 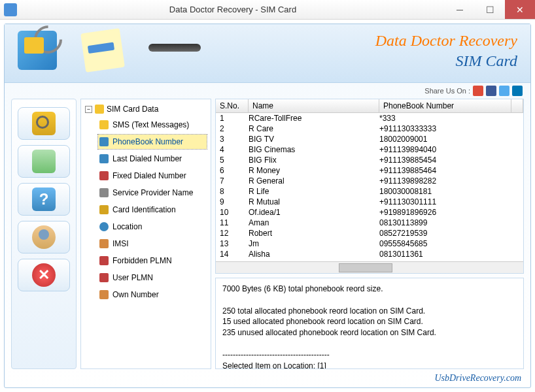 What do you see at coordinates (44, 199) in the screenshot?
I see `help-button: ?` at bounding box center [44, 199].